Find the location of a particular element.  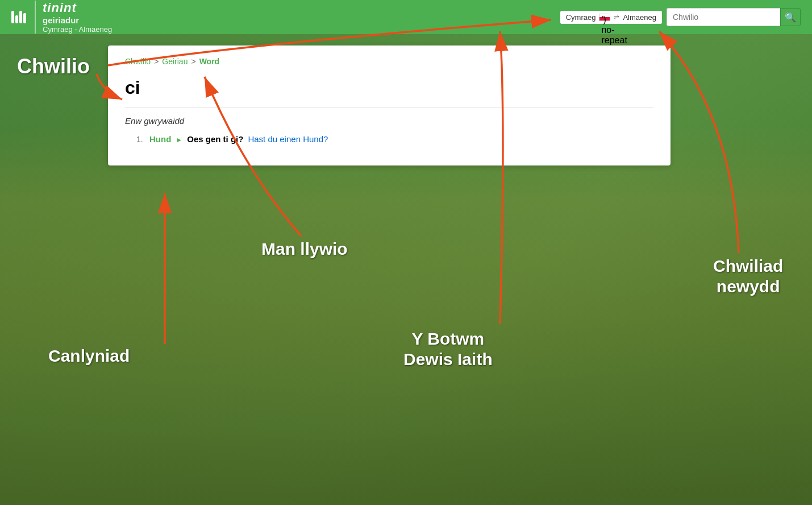

logo-text-area: tinint geiriadur Cymraeg - Almaeneg is located at coordinates (73, 17).